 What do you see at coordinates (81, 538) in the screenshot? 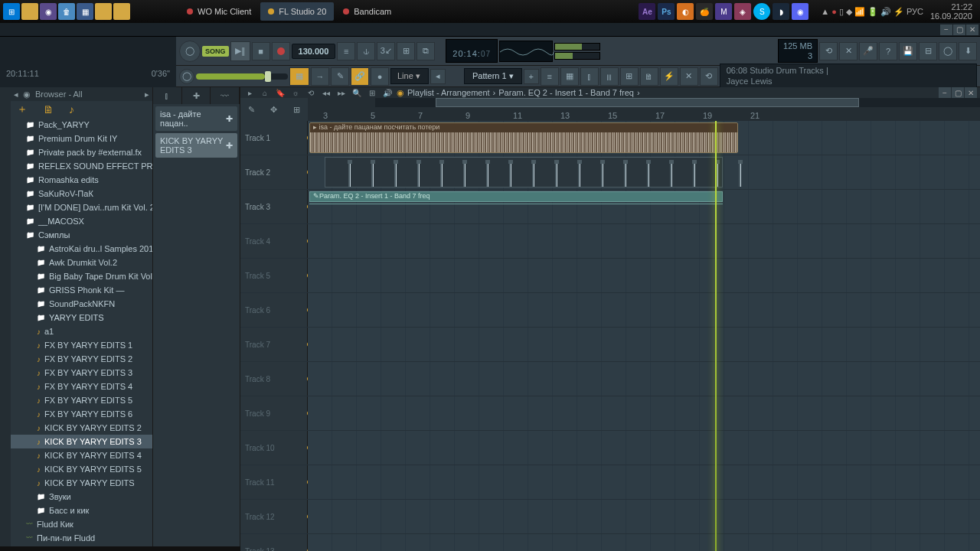
I see `browser-item: Пи-пи-пи Fludd` at bounding box center [81, 538].